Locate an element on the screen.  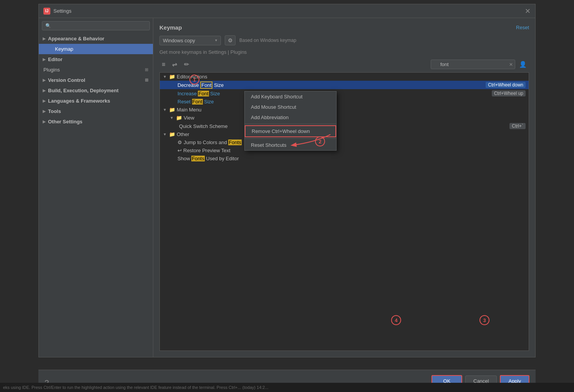
status-text: eks using IDE. Press Ctrl/Enter to run t… is located at coordinates (136, 387).